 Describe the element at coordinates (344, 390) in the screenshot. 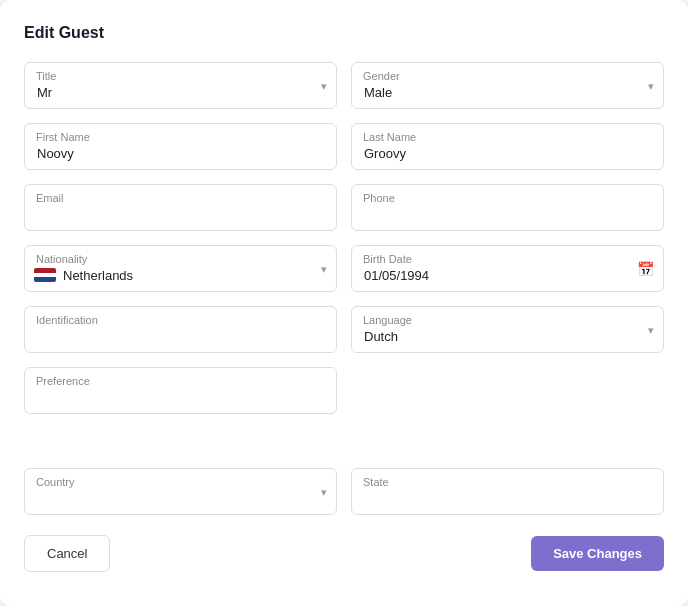

I see `row-preference: Preference` at that location.